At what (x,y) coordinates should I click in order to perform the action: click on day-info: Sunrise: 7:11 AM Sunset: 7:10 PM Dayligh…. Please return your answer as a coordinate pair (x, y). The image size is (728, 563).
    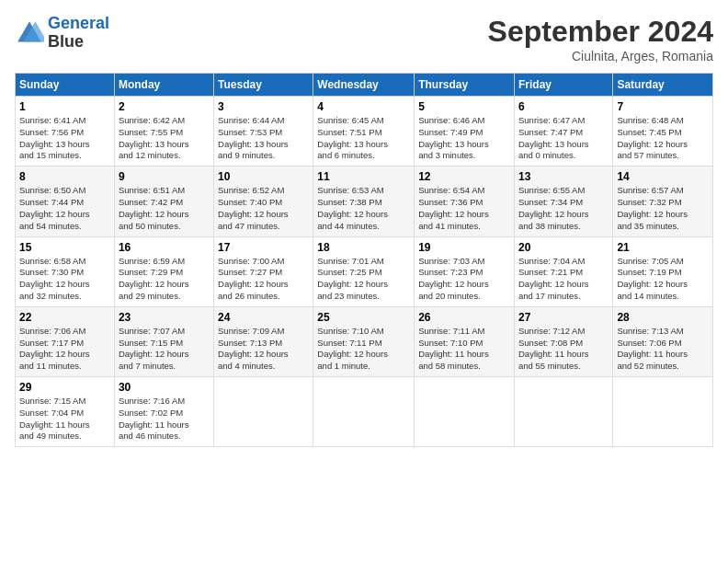
    Looking at the image, I should click on (464, 350).